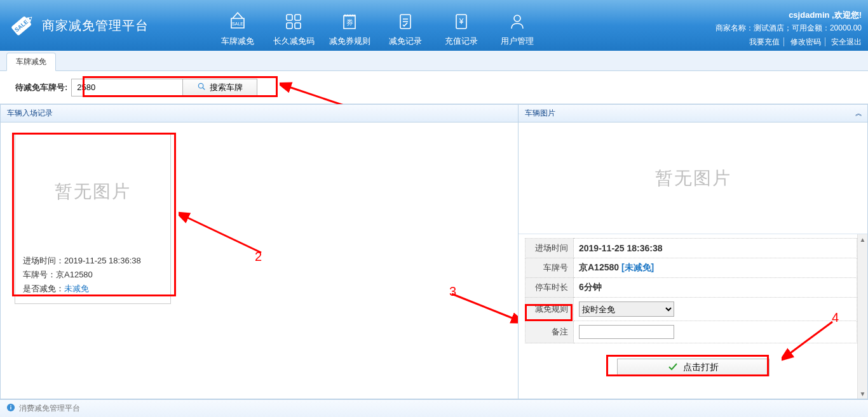 The height and width of the screenshot is (417, 868). Describe the element at coordinates (258, 256) in the screenshot. I see `annotation-number-2: 2` at that location.